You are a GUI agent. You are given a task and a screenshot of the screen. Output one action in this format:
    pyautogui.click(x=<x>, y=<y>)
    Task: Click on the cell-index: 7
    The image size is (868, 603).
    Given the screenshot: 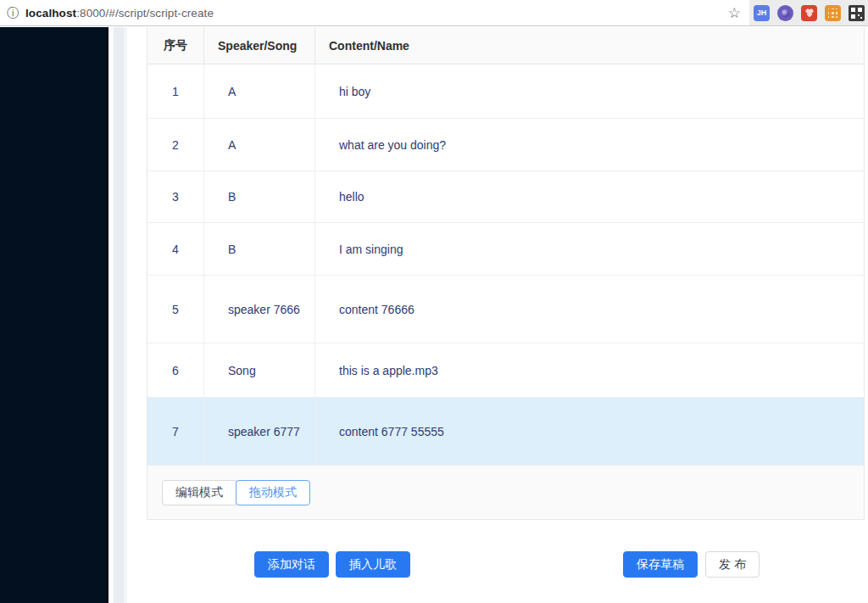 What is the action you would take?
    pyautogui.click(x=176, y=431)
    